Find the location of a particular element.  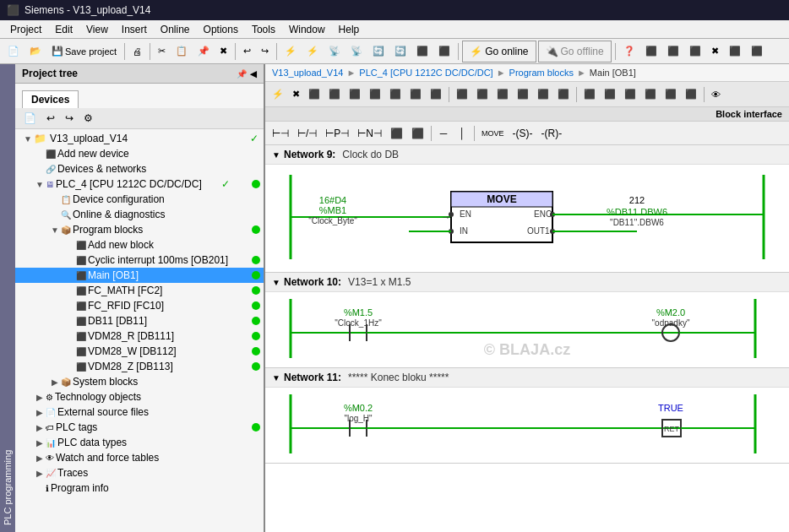

toolbar-misc-5: ⬛ is located at coordinates (735, 52).